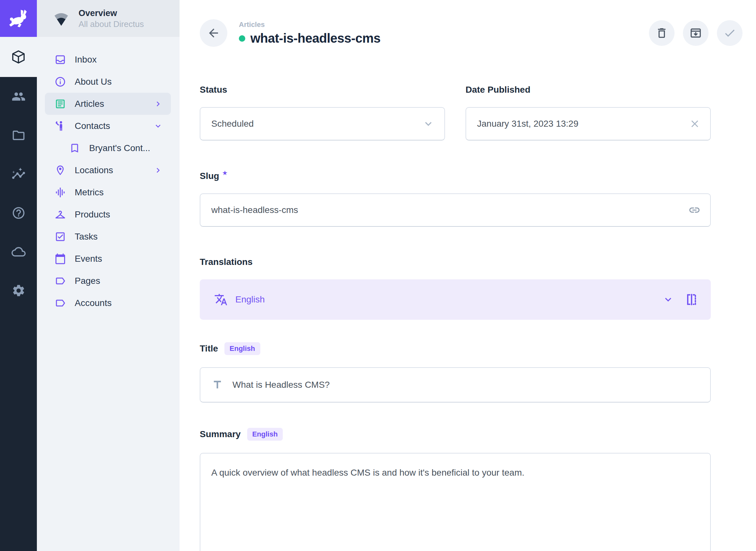  I want to click on sidebar-item-pages: Pages, so click(108, 281).